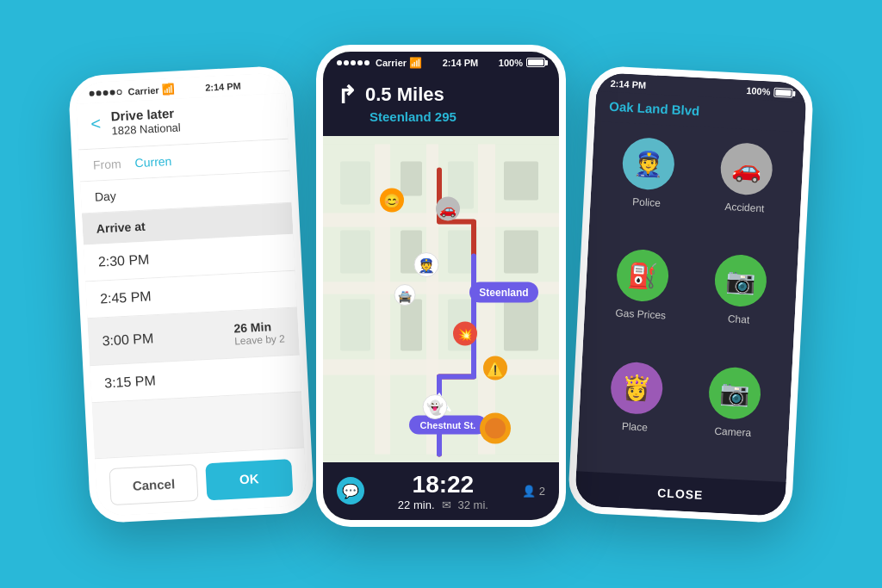 This screenshot has width=882, height=588. I want to click on time-extra-2: Leave by 2, so click(260, 339).